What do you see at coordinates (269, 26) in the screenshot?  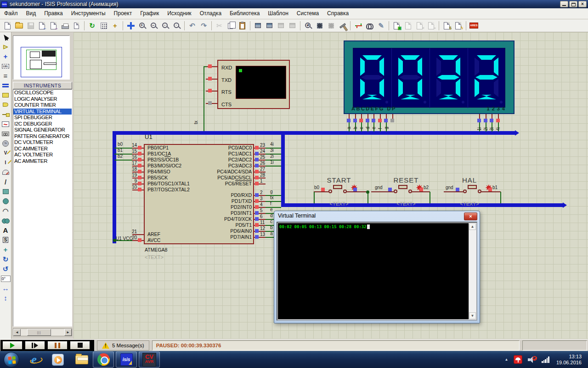 I see `block-move-icon` at bounding box center [269, 26].